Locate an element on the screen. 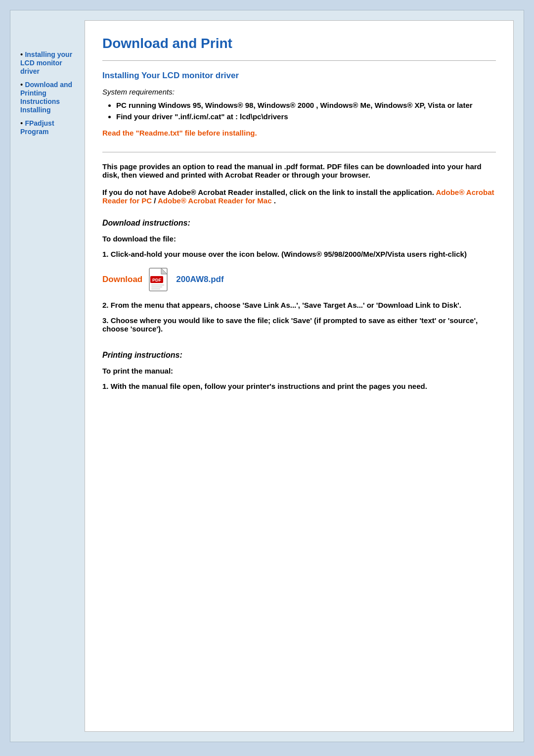 The height and width of the screenshot is (756, 534). printing-instructions-title: Printing instructions: is located at coordinates (299, 355).